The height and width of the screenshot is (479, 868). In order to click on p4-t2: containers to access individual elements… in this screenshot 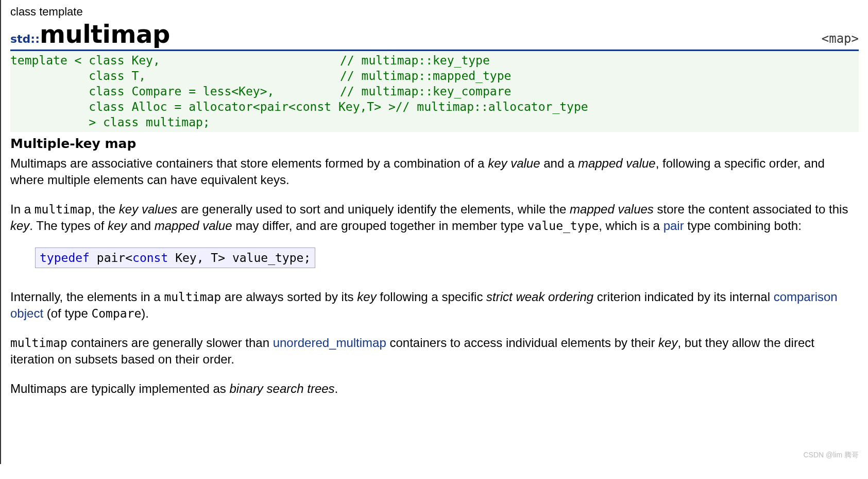, I will do `click(522, 342)`.